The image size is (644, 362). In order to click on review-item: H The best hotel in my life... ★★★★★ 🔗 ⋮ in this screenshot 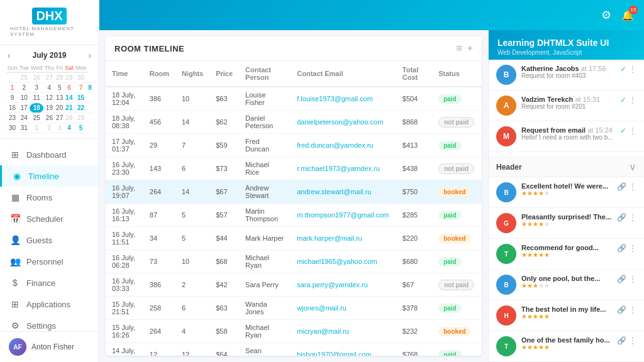, I will do `click(566, 315)`.